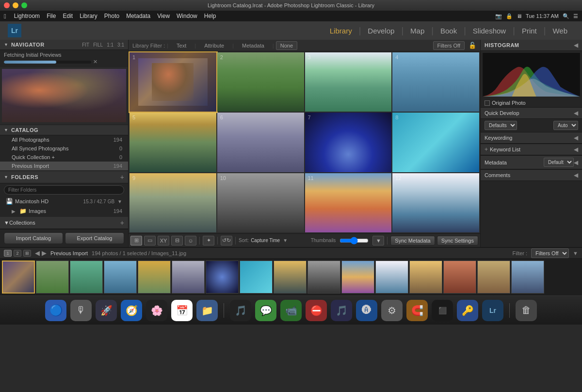  Describe the element at coordinates (530, 31) in the screenshot. I see `nav-print: Print` at that location.